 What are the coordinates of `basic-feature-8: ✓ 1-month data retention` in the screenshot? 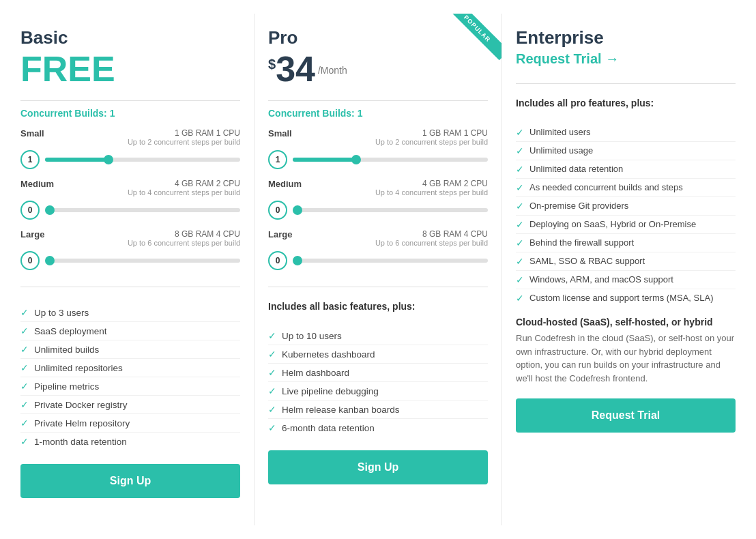 It's located at (130, 441).